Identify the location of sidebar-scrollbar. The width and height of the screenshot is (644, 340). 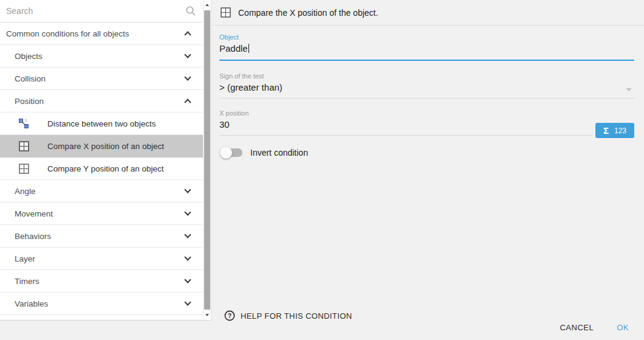
(207, 160).